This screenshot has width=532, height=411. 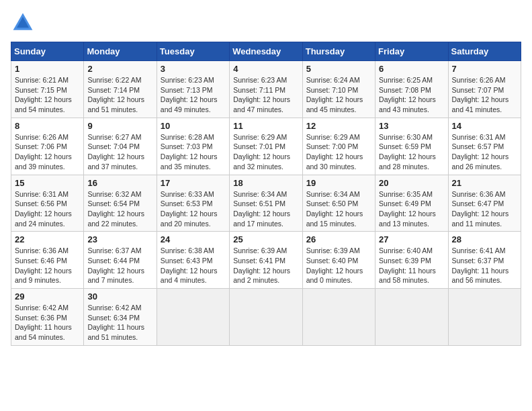 What do you see at coordinates (339, 203) in the screenshot?
I see `calendar-cell: 19 Sunrise: 6:34 AM Sunset: 6:50 PM Dayl…` at bounding box center [339, 203].